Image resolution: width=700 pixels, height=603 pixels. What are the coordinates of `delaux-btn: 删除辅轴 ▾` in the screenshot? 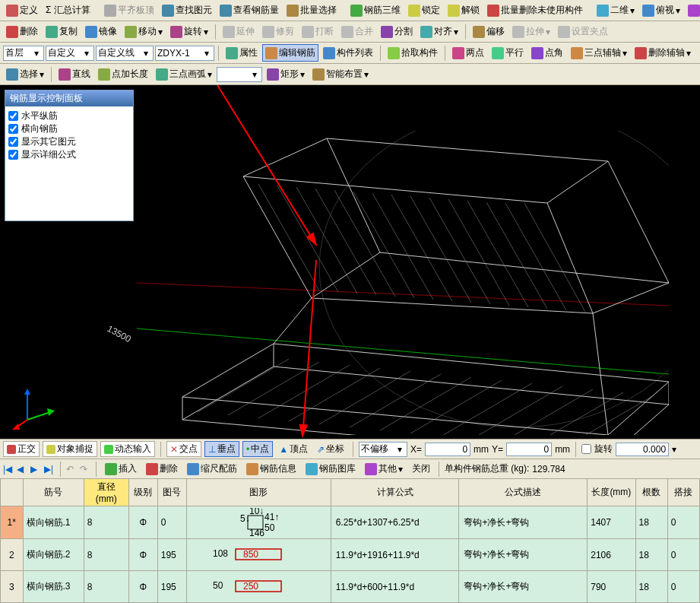 It's located at (663, 53).